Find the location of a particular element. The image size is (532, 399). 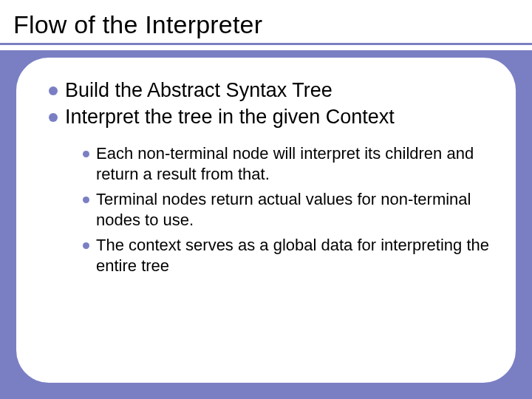

sub-bullet: Terminal nodes return actual values for … is located at coordinates (286, 210).